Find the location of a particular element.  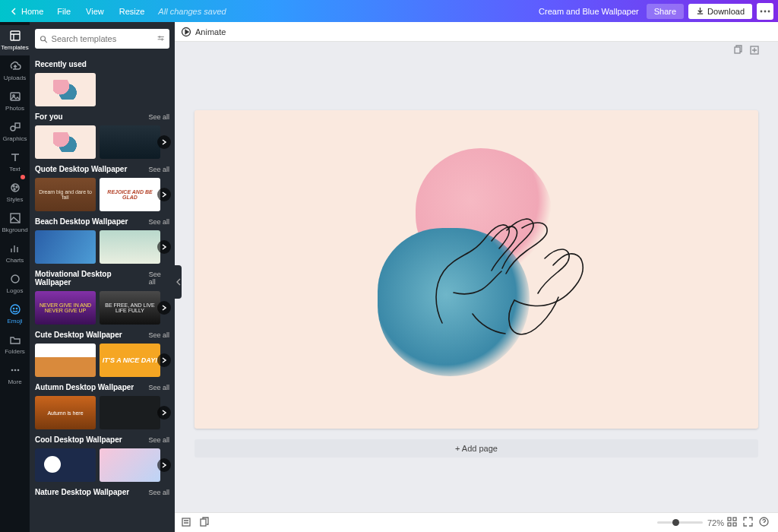

pages-button is located at coordinates (204, 523).